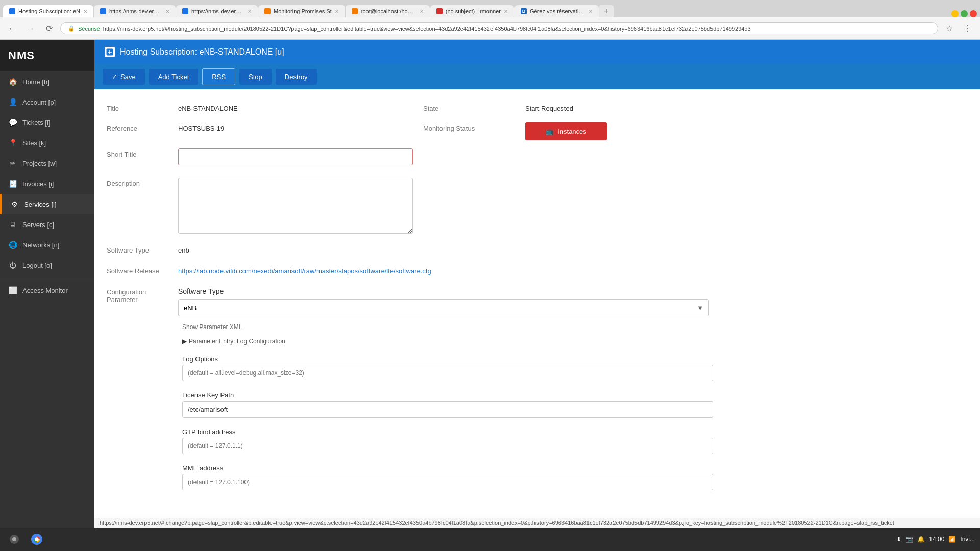  What do you see at coordinates (573, 441) in the screenshot?
I see `gtp-bind-section: GTP bind address` at bounding box center [573, 441].